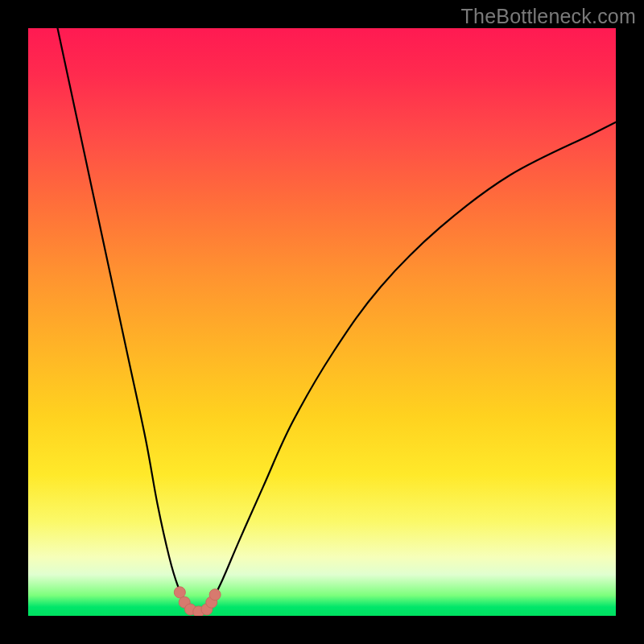 The width and height of the screenshot is (644, 644). I want to click on watermark-text: TheBottleneck.com, so click(549, 16).